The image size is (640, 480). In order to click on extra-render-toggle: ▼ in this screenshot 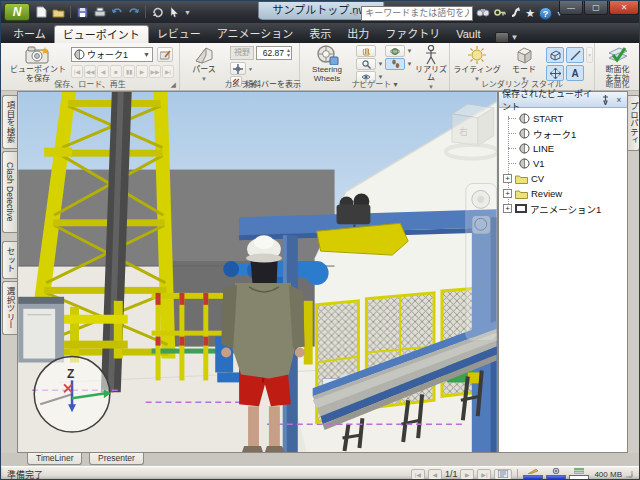, I will do `click(590, 55)`.